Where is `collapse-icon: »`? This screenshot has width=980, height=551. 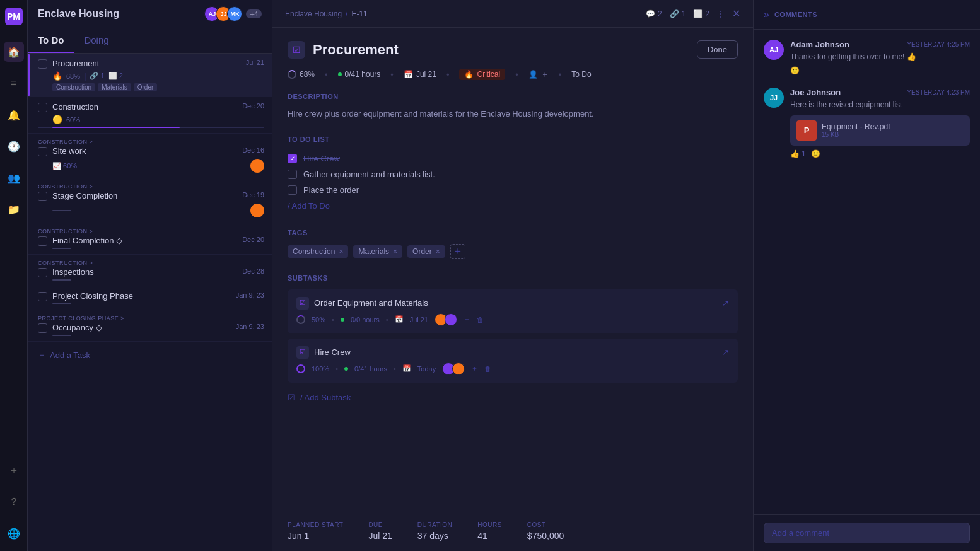 collapse-icon: » is located at coordinates (767, 14).